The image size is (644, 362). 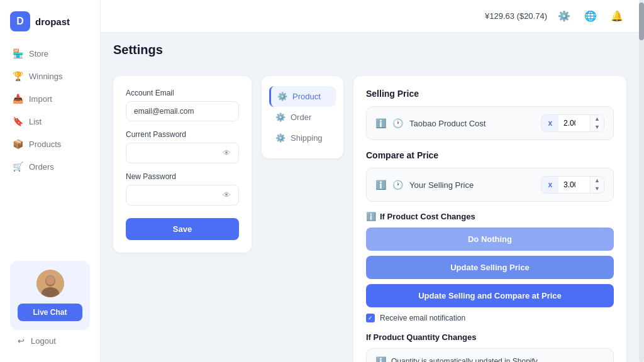 What do you see at coordinates (381, 359) in the screenshot?
I see `qty-info-icon: ℹ️` at bounding box center [381, 359].